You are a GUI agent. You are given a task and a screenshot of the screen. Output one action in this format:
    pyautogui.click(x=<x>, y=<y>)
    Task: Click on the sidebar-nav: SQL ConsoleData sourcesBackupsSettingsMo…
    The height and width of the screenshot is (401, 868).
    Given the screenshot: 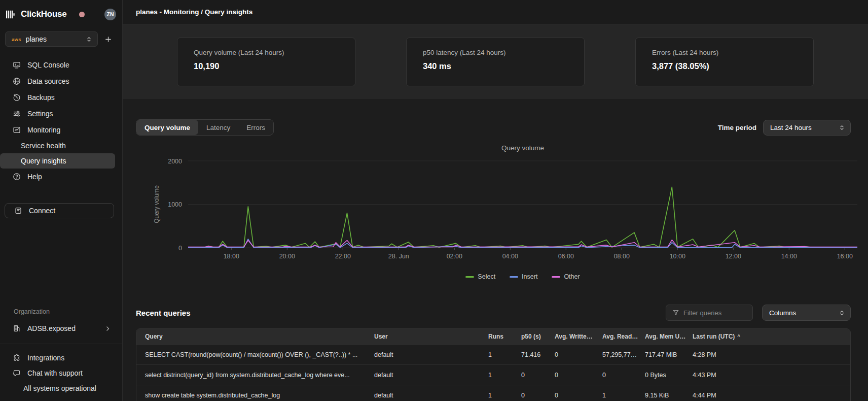 What is the action you would take?
    pyautogui.click(x=61, y=97)
    